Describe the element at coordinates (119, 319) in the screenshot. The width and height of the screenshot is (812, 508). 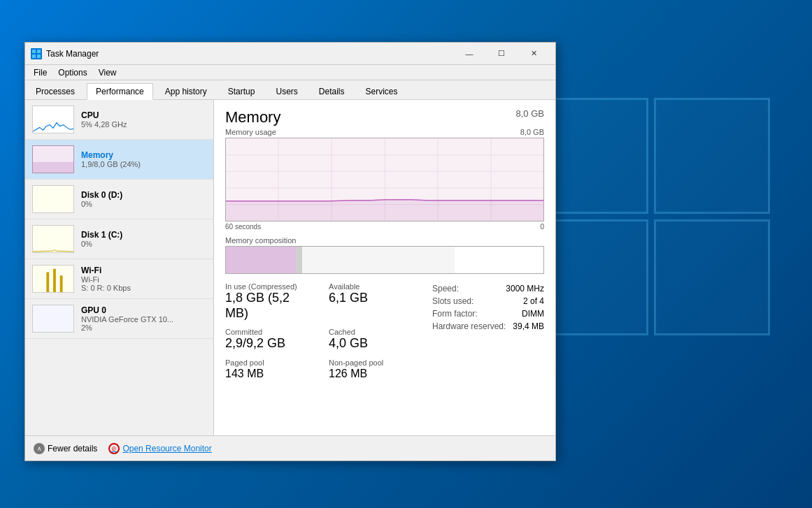
I see `sidebar-item-gpu: GPU 0 NVIDIA GeForce GTX 10... 2%` at that location.